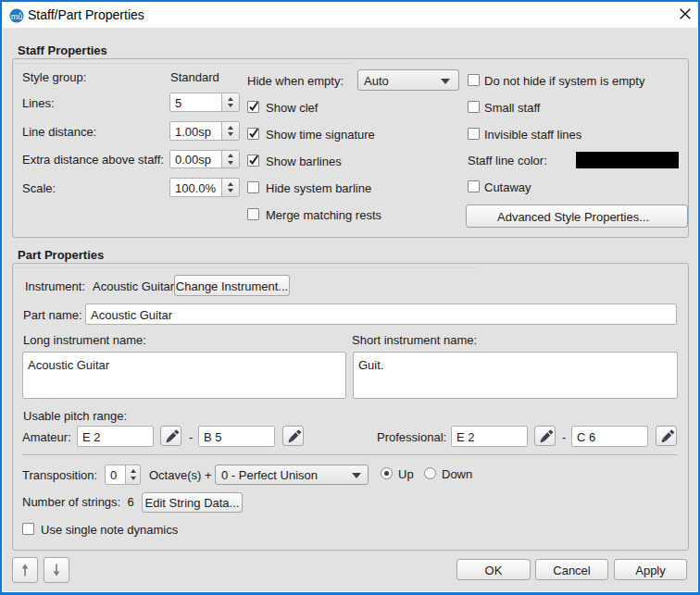  I want to click on svg-text: mů, so click(17, 17).